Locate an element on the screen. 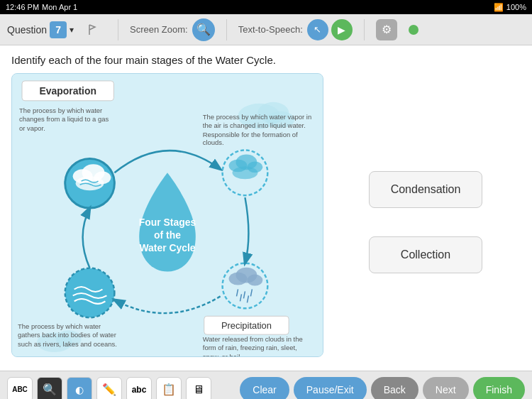 This screenshot has height=399, width=532. highlight-icon: 📋 is located at coordinates (169, 389).